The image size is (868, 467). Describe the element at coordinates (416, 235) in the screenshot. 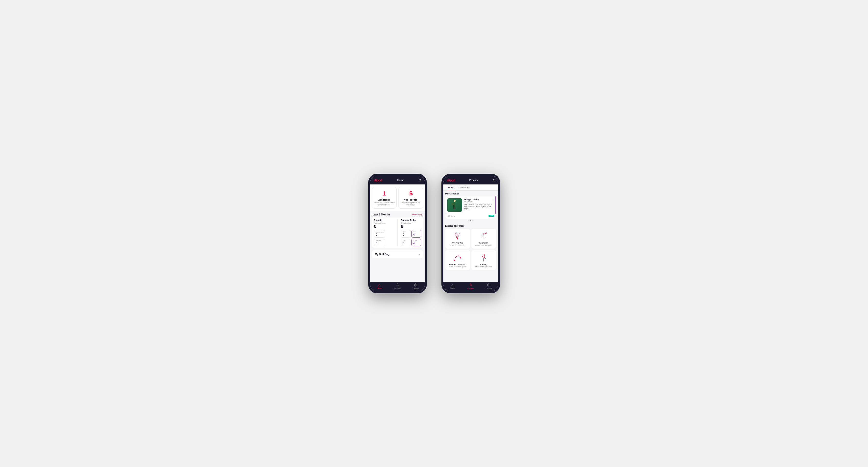

I see `app-value: 4` at that location.